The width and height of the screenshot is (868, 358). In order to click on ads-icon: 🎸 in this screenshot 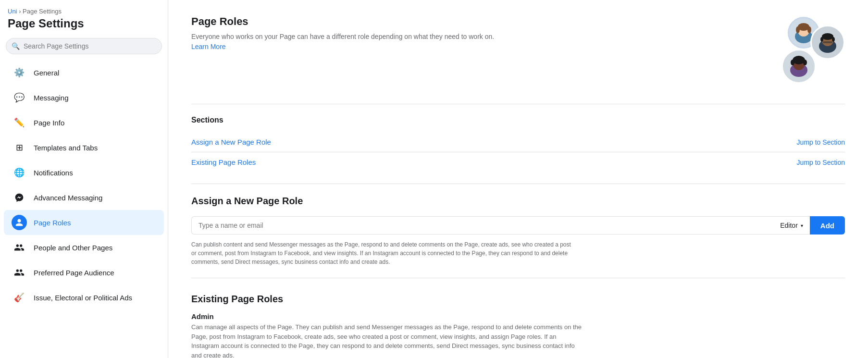, I will do `click(19, 297)`.